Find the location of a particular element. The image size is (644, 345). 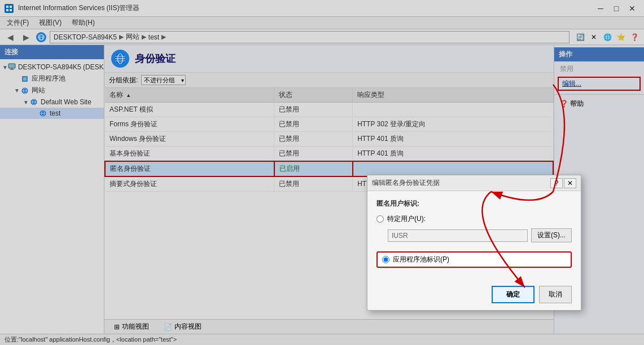

radio-apppool-label: 应用程序池标识(P) is located at coordinates (421, 259).